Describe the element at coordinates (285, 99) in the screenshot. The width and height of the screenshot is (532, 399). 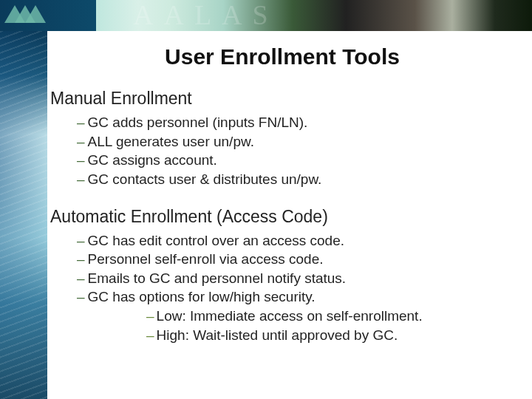
I see `section-heading-manual: Manual Enrollment` at that location.